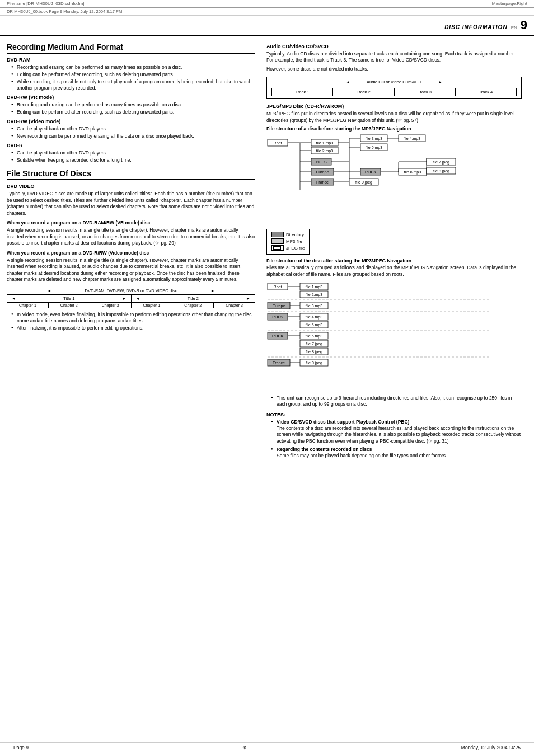 This screenshot has height=756, width=534. What do you see at coordinates (425, 92) in the screenshot?
I see `track3-label: Track 3` at bounding box center [425, 92].